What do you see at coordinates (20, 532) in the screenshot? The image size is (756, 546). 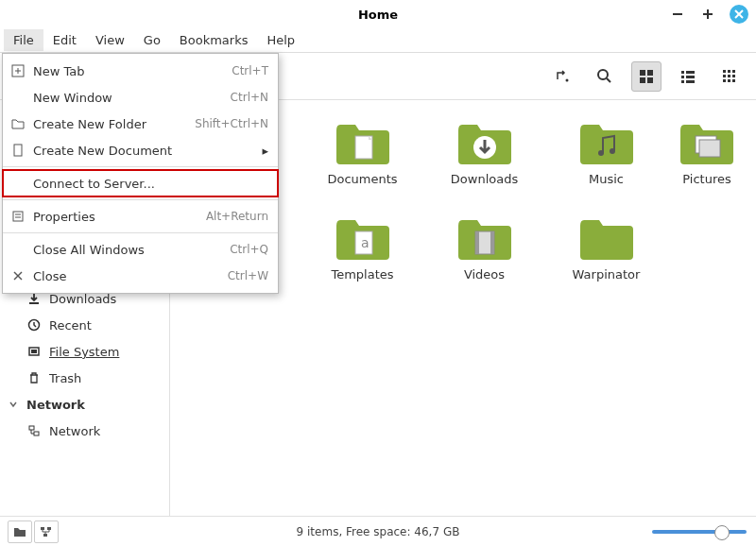 I see `places-icon` at bounding box center [20, 532].